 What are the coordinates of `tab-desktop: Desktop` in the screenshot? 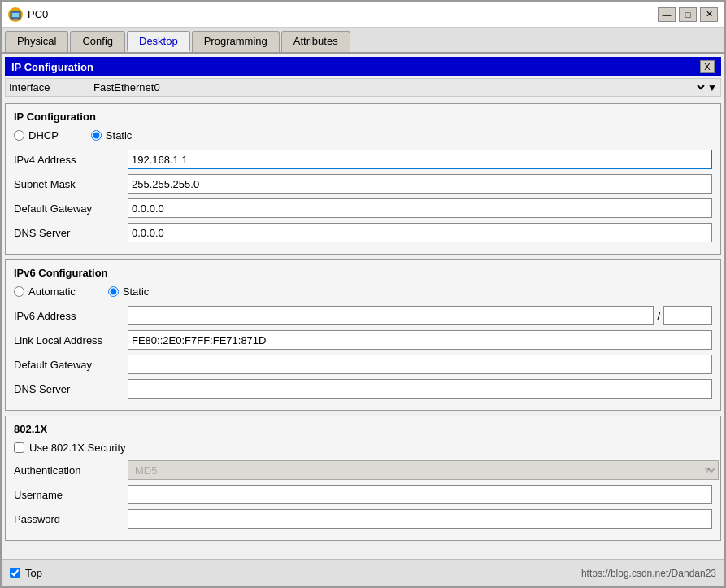 It's located at (159, 41).